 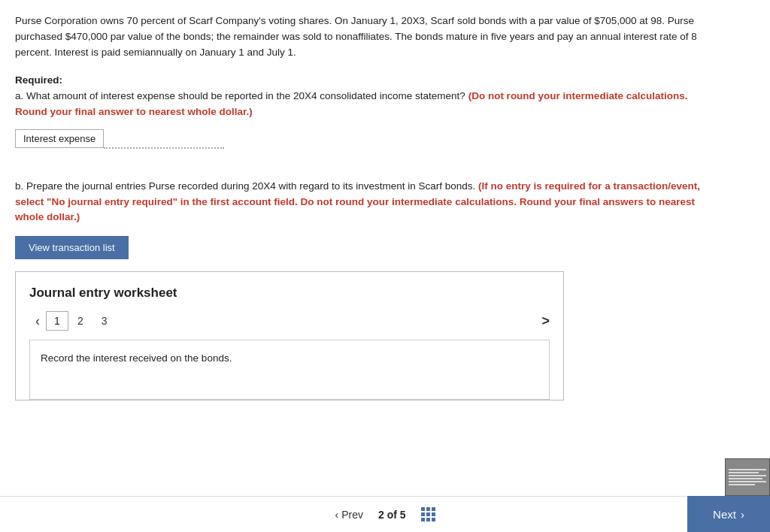 I want to click on question-a-start: a. What amount of interest expense shoul…, so click(x=241, y=96).